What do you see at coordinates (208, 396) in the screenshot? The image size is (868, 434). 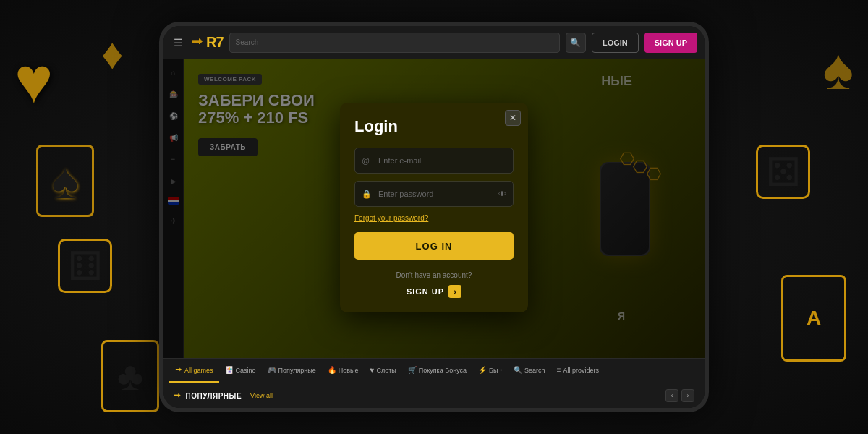 I see `popular-label: ⮕ ПОПУЛЯРНЫЕ` at bounding box center [208, 396].